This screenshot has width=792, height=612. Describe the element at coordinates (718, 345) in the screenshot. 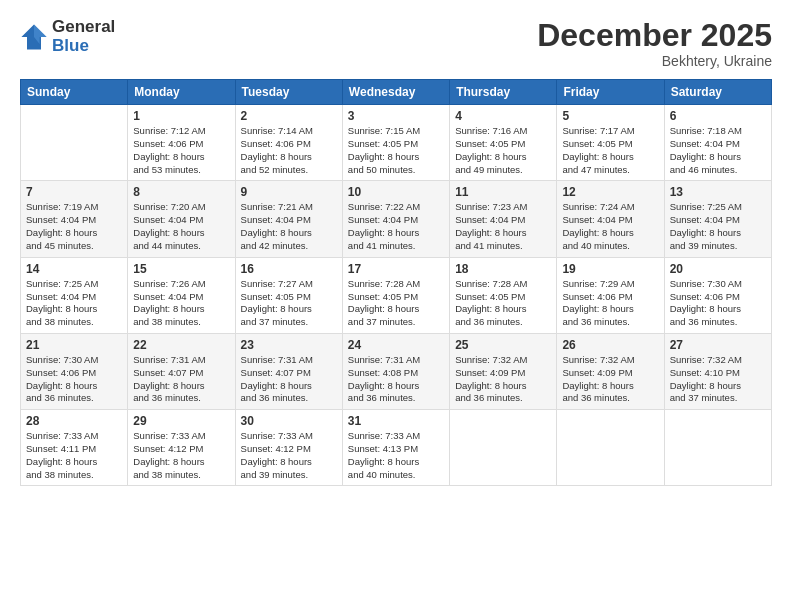

I see `day-number: 27` at that location.